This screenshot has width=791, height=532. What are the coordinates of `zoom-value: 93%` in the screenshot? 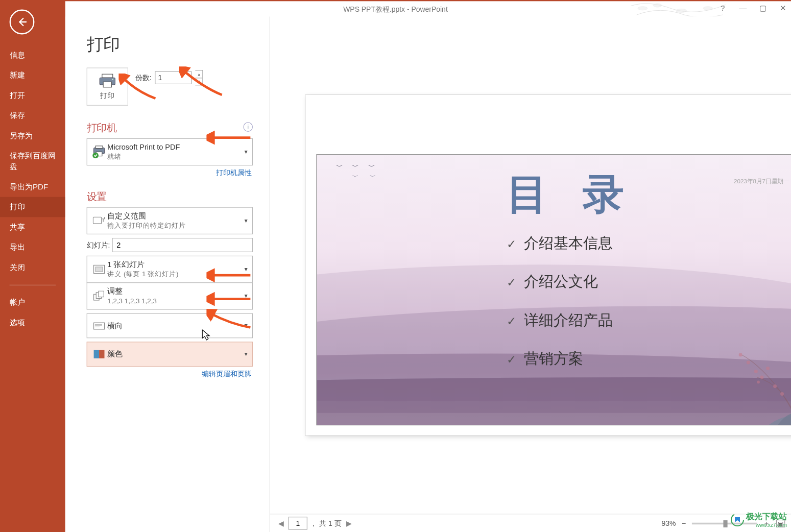 It's located at (669, 523).